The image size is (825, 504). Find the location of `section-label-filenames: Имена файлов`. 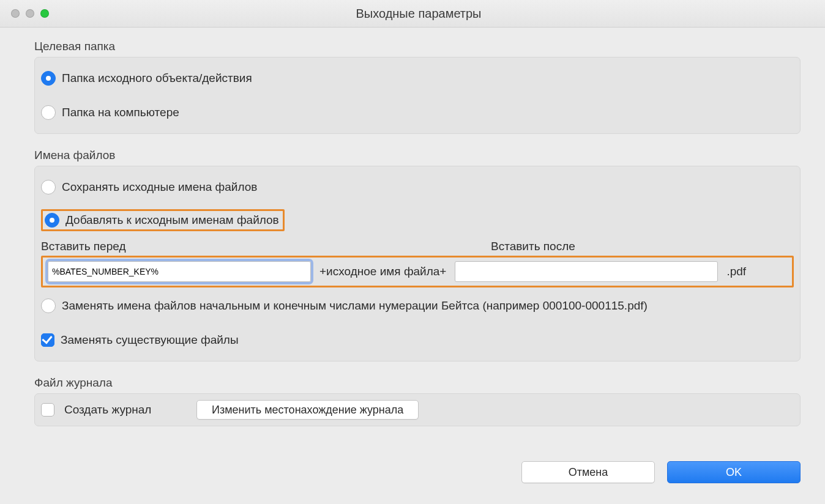

section-label-filenames: Имена файлов is located at coordinates (417, 155).